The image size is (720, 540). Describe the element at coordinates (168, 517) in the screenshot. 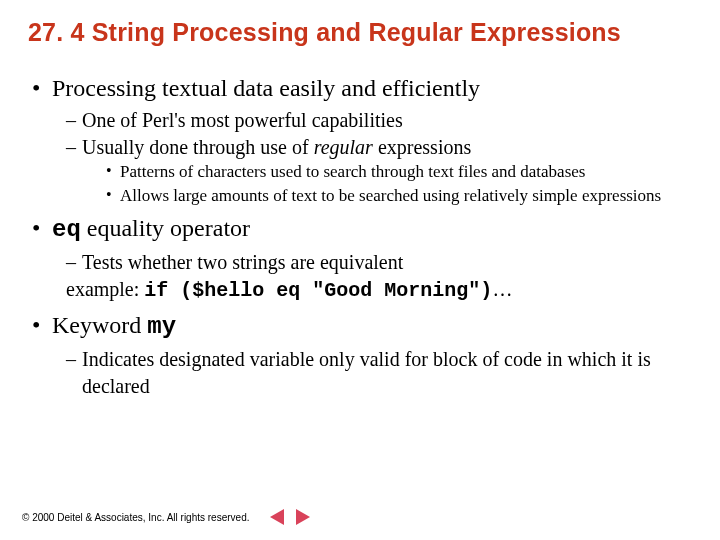

I see `slide-footer: © 2000 Deitel & Associates, Inc. All rig…` at that location.